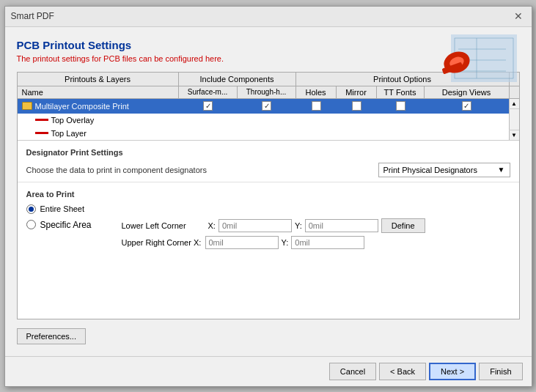 The image size is (536, 392). Describe the element at coordinates (400, 92) in the screenshot. I see `tsh-ttfonts: TT Fonts` at that location.